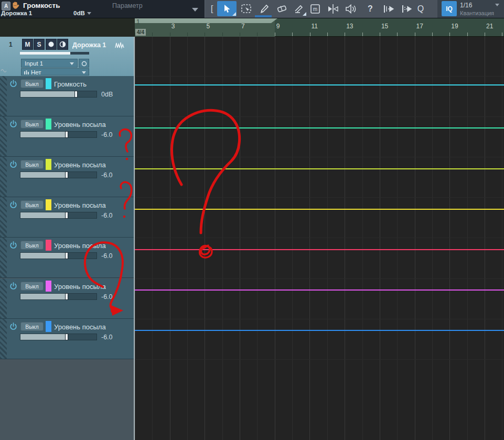  What do you see at coordinates (454, 26) in the screenshot?
I see `ruler-bar-number: 19` at bounding box center [454, 26].